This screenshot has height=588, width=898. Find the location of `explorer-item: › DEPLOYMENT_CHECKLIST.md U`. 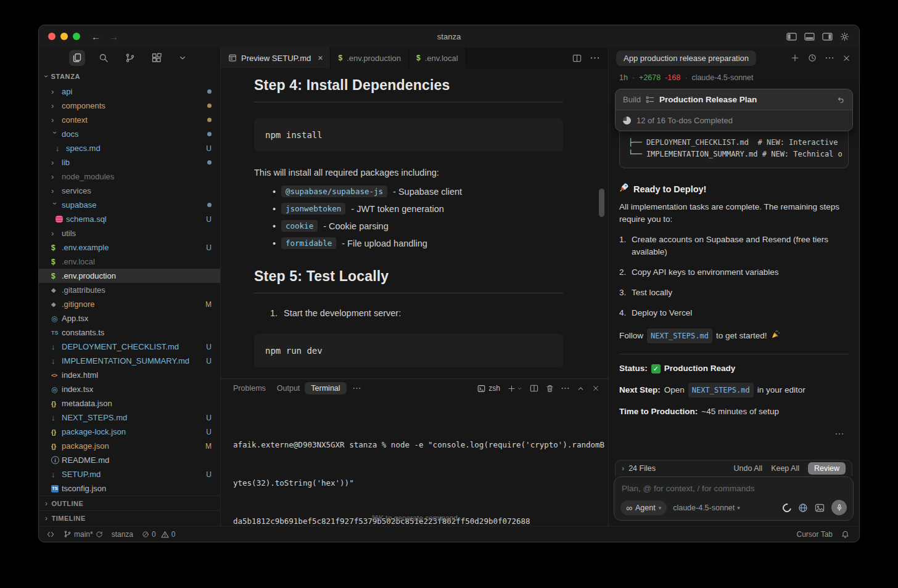

explorer-item: › DEPLOYMENT_CHECKLIST.md U is located at coordinates (130, 346).